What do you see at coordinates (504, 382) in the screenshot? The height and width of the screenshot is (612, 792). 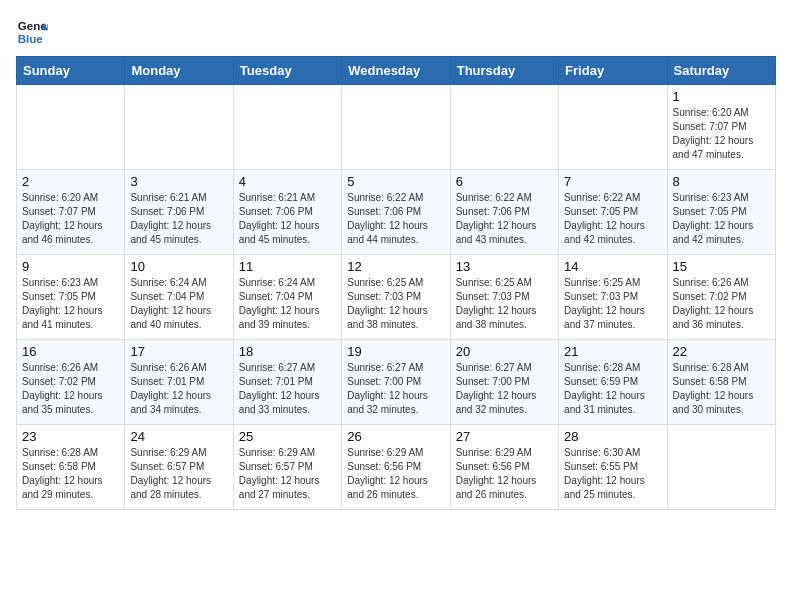 I see `calendar-cell: 20Sunrise: 6:27 AM Sunset: 7:00 PM Dayli…` at bounding box center [504, 382].